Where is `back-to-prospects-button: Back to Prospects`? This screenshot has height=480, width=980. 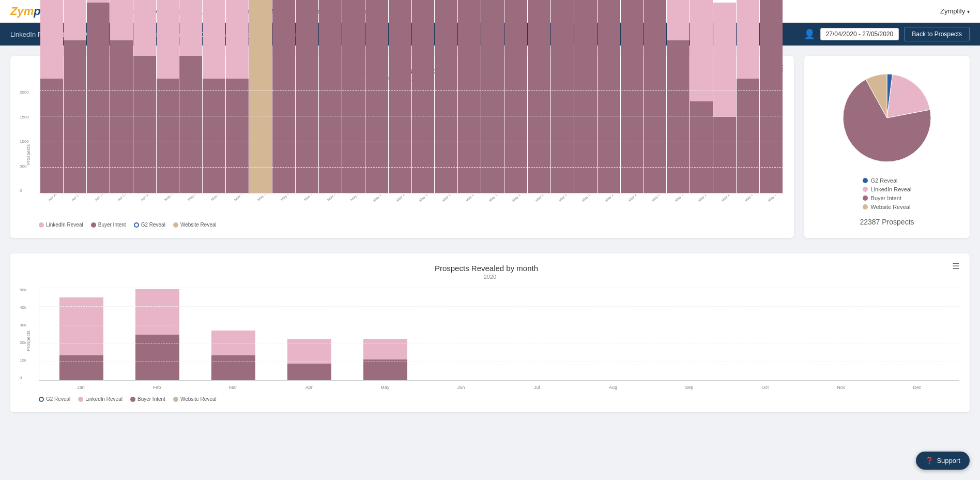
back-to-prospects-button: Back to Prospects is located at coordinates (937, 34).